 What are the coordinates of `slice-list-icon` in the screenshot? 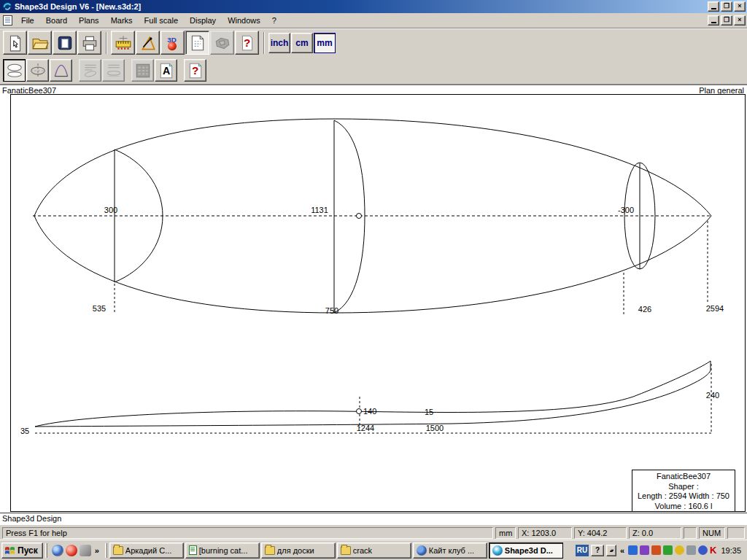 It's located at (90, 71).